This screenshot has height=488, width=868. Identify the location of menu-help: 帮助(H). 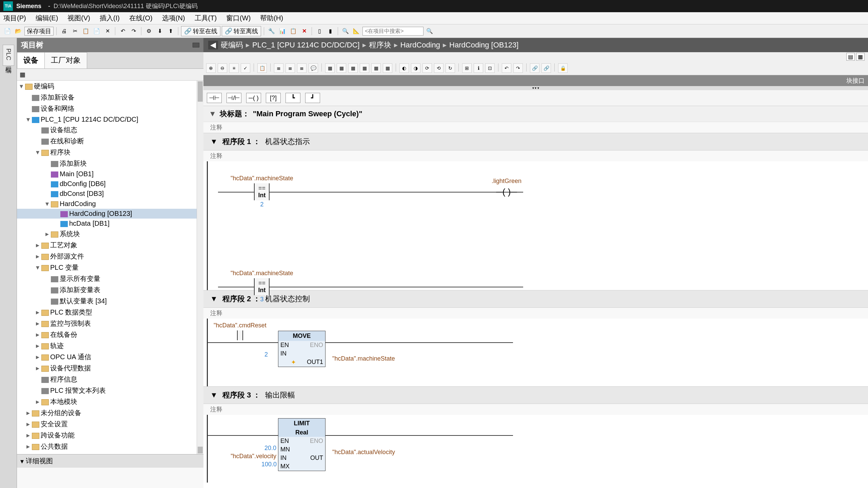
(272, 18).